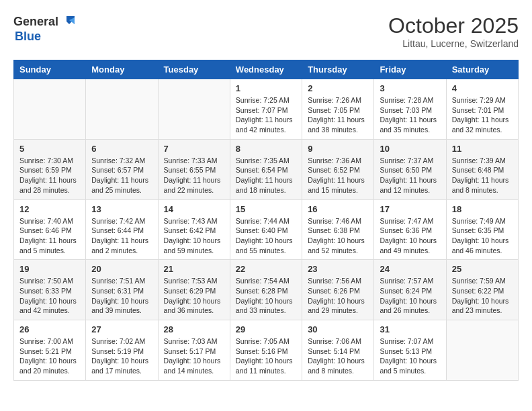 This screenshot has height=411, width=532. Describe the element at coordinates (266, 290) in the screenshot. I see `calendar-week-row: 19Sunrise: 7:50 AM Sunset: 6:33 PM Dayli…` at that location.